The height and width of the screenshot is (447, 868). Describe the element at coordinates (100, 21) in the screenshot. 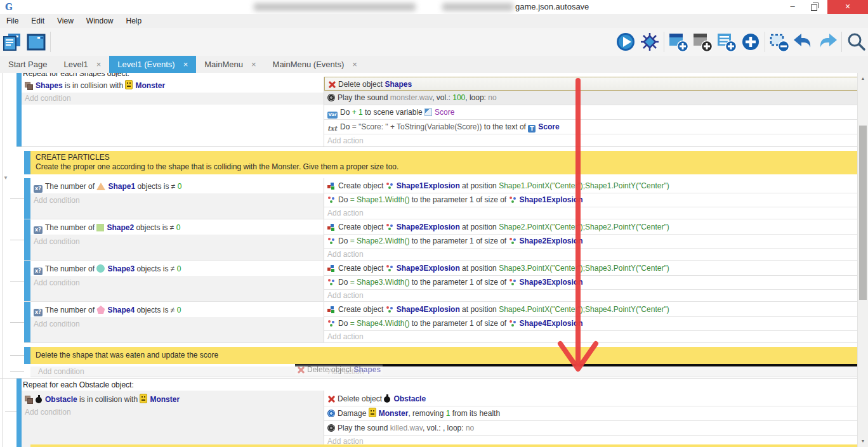

I see `menu-window: Window` at that location.